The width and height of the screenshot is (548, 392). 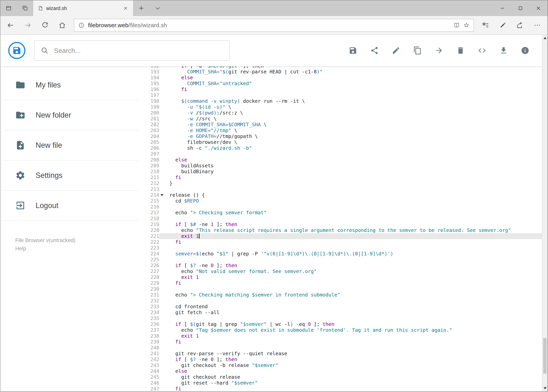 What do you see at coordinates (342, 201) in the screenshot?
I see `code-line-215: 215 cd $REPO` at bounding box center [342, 201].